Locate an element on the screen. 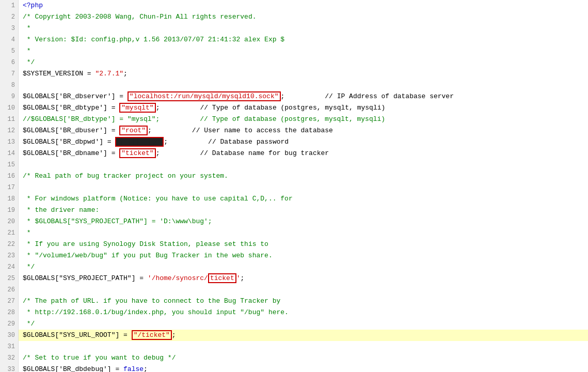  line-num-18: 18 is located at coordinates (9, 199).